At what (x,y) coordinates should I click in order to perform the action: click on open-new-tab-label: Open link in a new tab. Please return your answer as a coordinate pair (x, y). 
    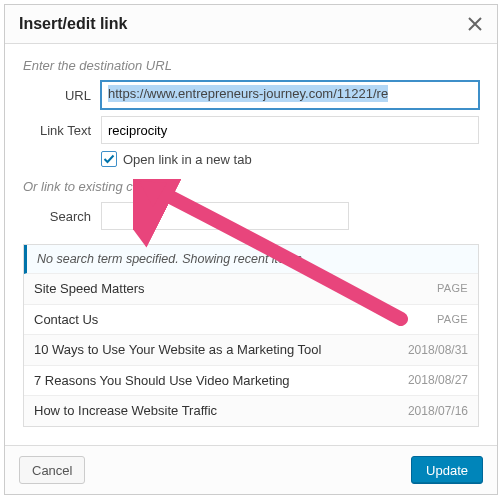
    Looking at the image, I should click on (188, 160).